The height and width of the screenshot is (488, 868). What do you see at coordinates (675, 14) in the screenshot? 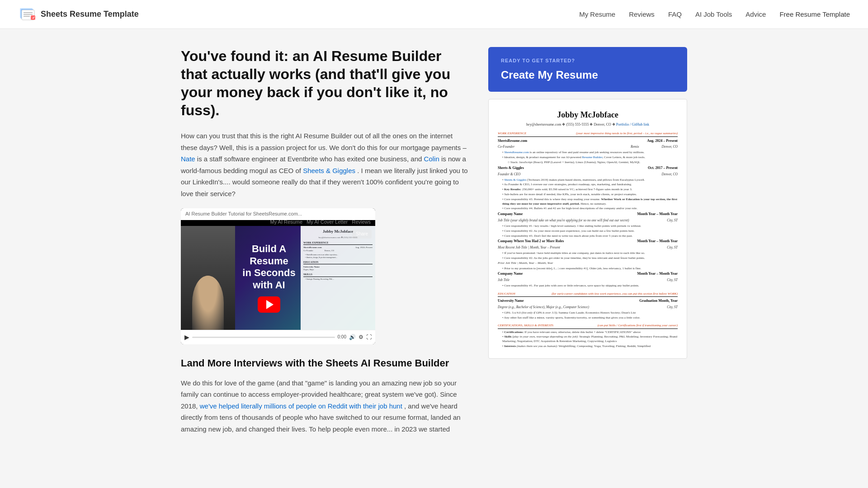
I see `nav-faq: FAQ` at bounding box center [675, 14].